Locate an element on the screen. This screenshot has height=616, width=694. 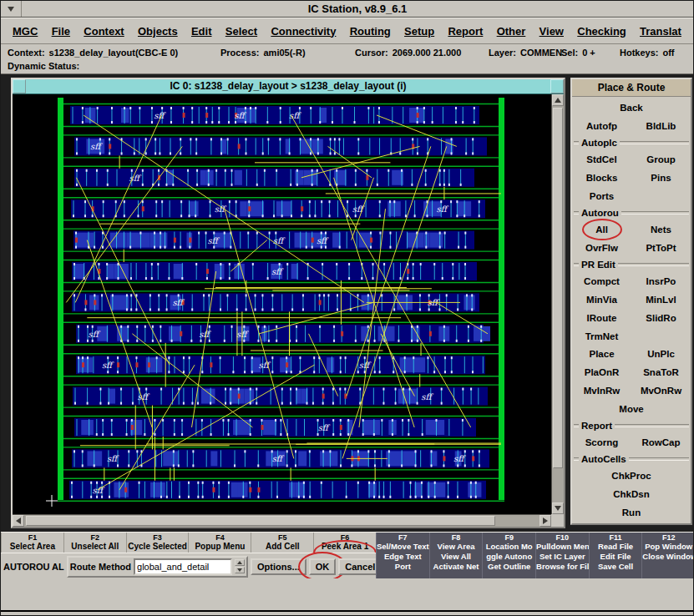
palette-row: AutofpBldLib is located at coordinates (631, 126).